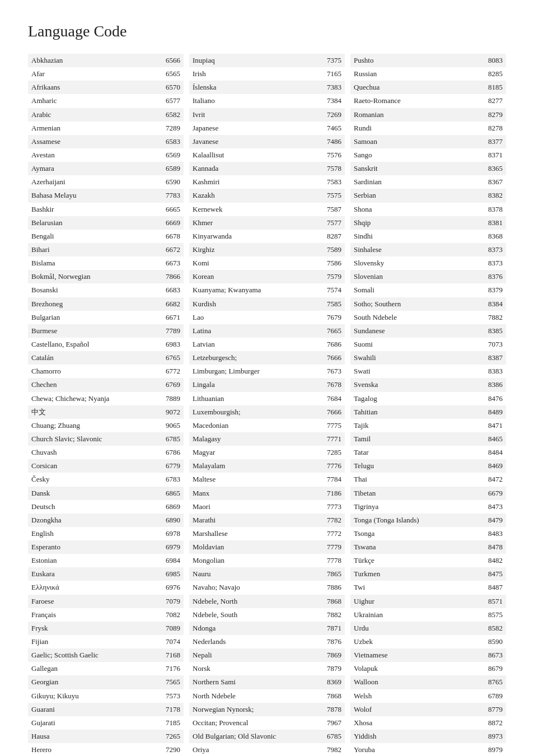 The image size is (534, 756). Describe the element at coordinates (106, 371) in the screenshot. I see `table-row: Chamorro6772` at that location.